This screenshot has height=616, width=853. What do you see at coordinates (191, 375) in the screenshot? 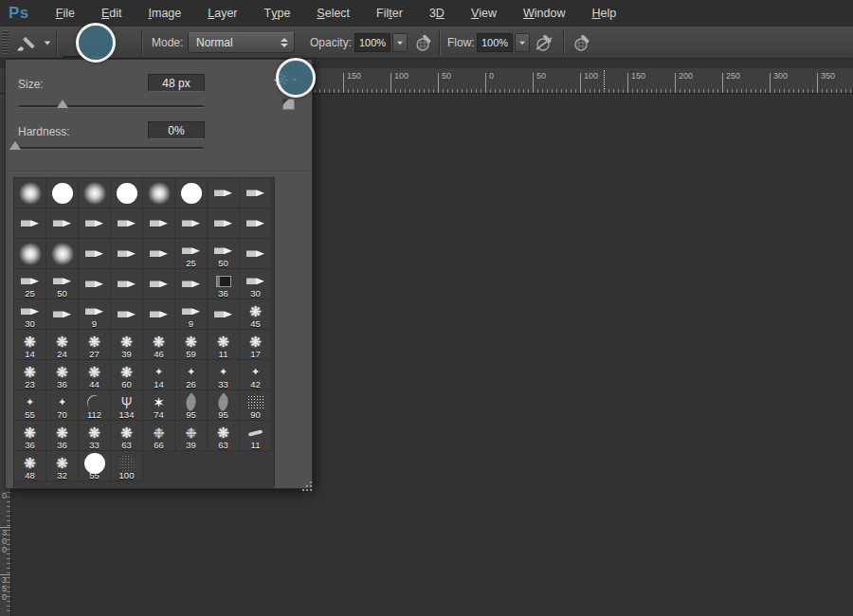
I see `brush-preset: ✦26` at bounding box center [191, 375].